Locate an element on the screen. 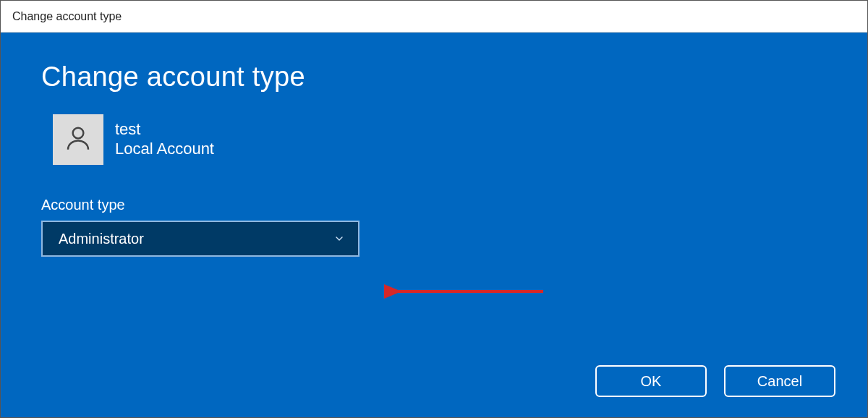 The image size is (868, 418). dialog-buttons: OK Cancel is located at coordinates (715, 381).